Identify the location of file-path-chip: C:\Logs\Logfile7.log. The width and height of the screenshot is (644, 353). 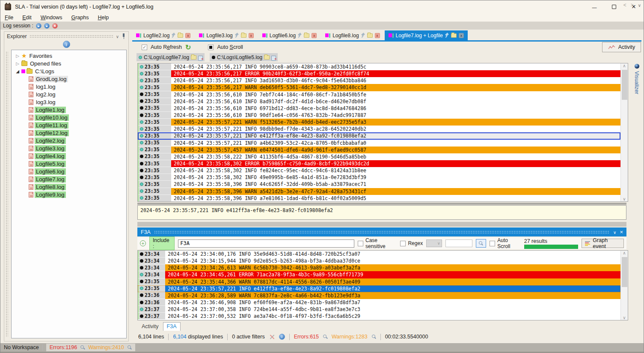
(170, 57).